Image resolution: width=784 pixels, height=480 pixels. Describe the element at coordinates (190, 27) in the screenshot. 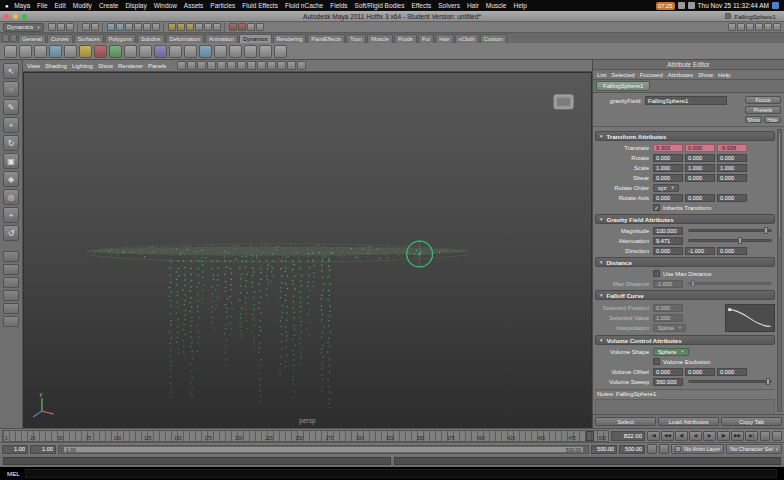

I see `snap-point-icon` at that location.